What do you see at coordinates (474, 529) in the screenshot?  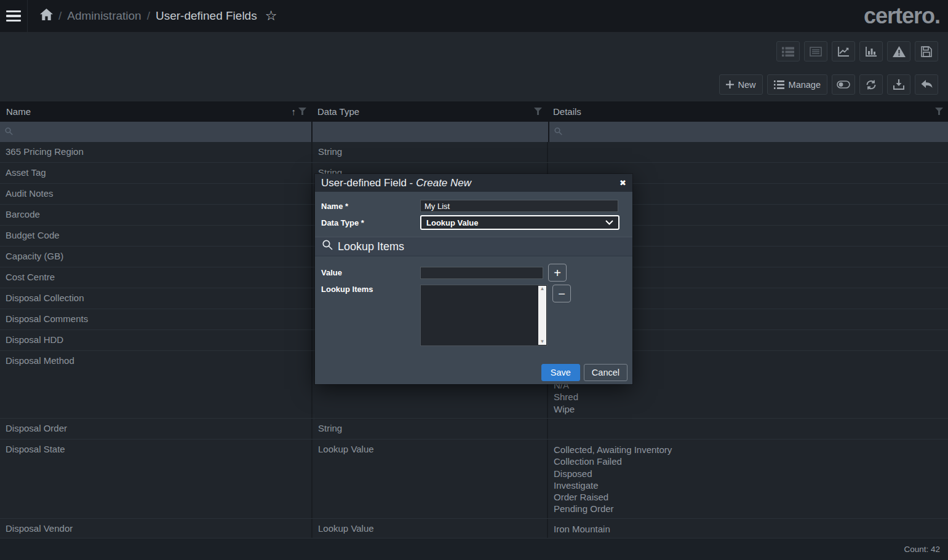 I see `table-row: Disposal Vendor Lookup Value Iron Mounta…` at bounding box center [474, 529].